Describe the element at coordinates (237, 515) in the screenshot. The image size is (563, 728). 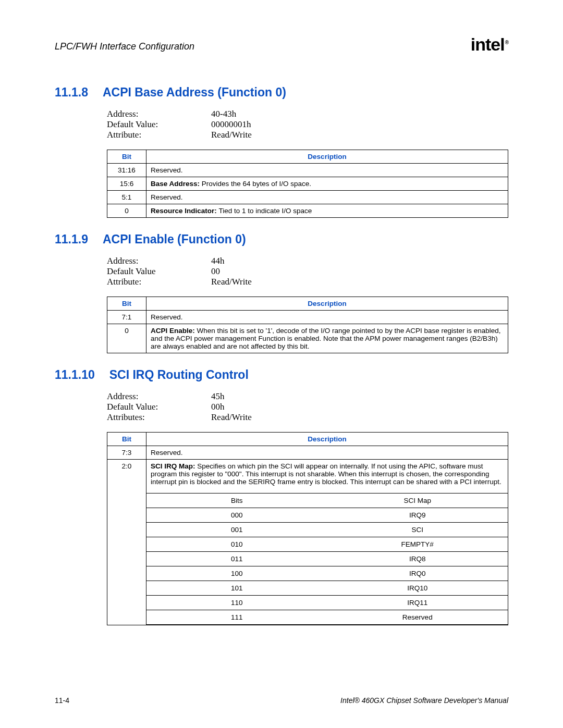
I see `sub-cell: 000` at that location.